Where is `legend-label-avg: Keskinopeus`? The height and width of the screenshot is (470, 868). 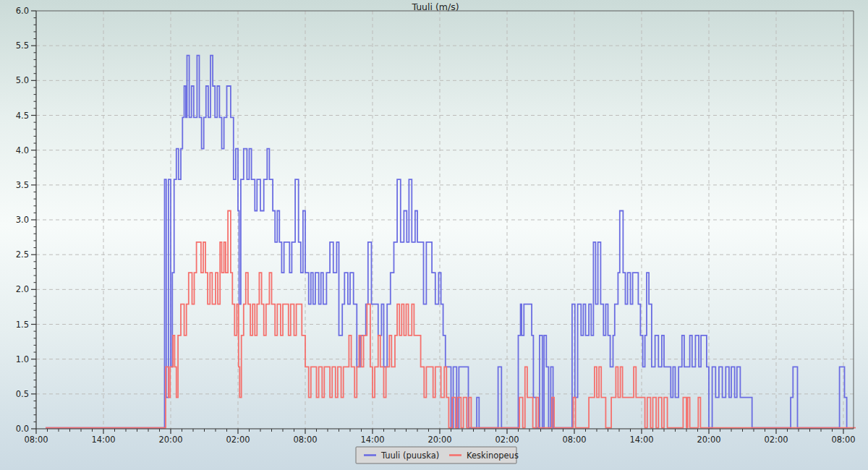 legend-label-avg: Keskinopeus is located at coordinates (493, 456).